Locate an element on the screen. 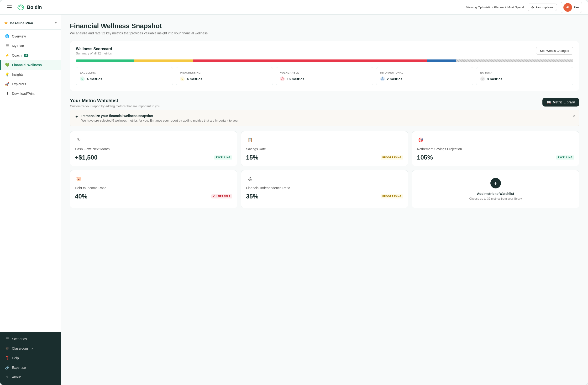  sidebar-item-scenarios: ☰ Scenarios is located at coordinates (31, 339).